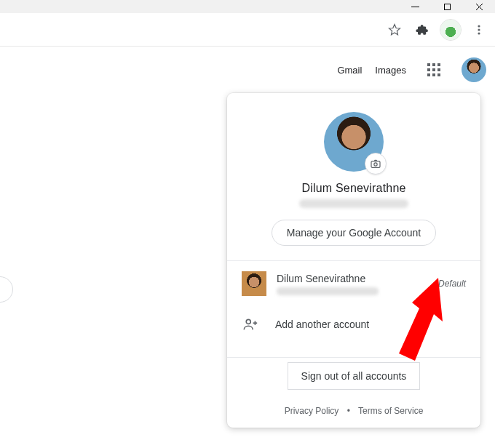 This screenshot has width=495, height=448. Describe the element at coordinates (312, 411) in the screenshot. I see `privacy-link: Privacy Policy` at that location.